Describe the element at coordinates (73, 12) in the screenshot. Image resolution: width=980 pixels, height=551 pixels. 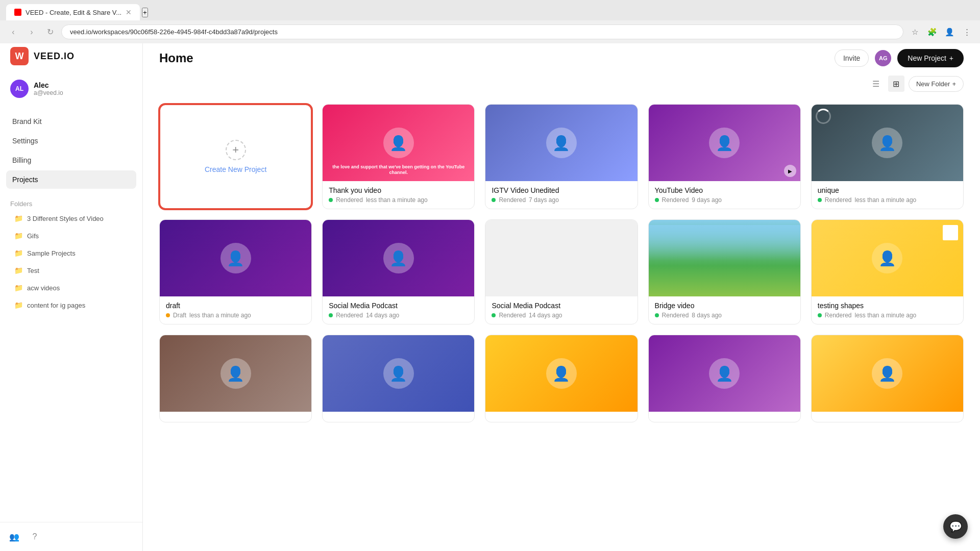
I see `active-tab: VEED - Create, Edit & Share V... ✕` at that location.